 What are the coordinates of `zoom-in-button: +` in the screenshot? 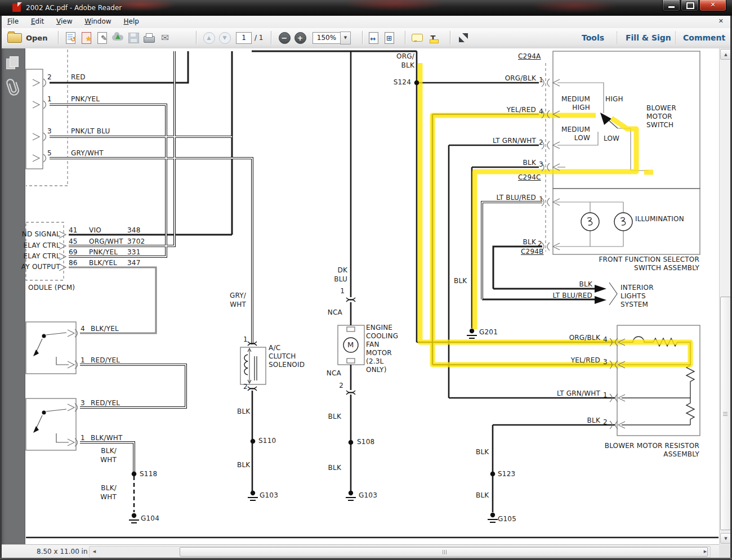 It's located at (300, 38).